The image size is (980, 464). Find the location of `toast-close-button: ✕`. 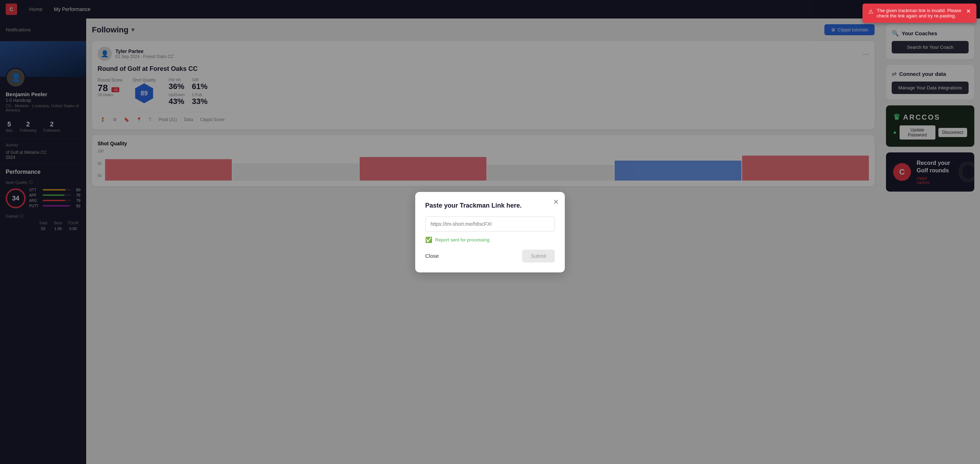

toast-close-button: ✕ is located at coordinates (969, 11).